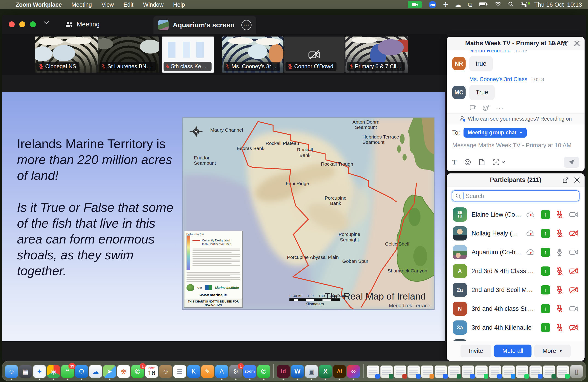 The height and width of the screenshot is (382, 588). I want to click on video-tile: Primary 6 & 7 Clintyclay, so click(377, 55).